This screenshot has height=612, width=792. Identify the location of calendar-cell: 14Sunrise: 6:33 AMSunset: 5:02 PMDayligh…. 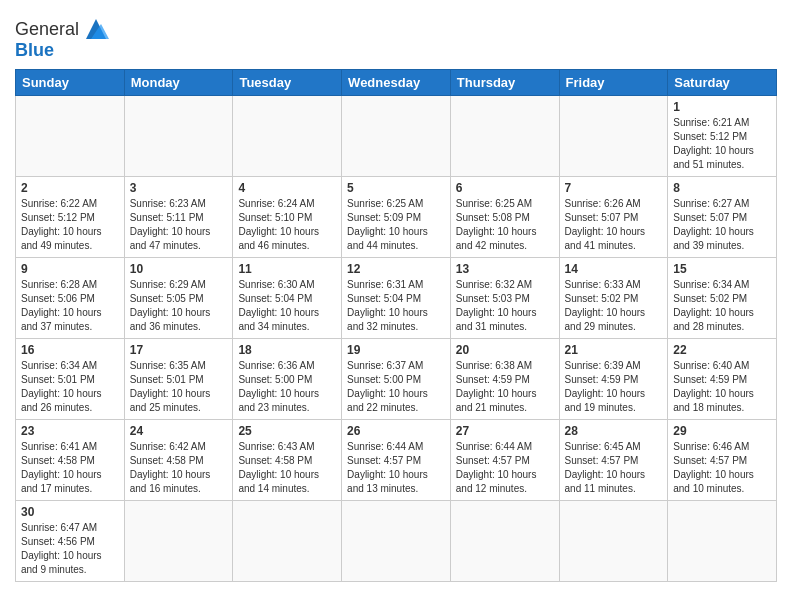
(614, 298).